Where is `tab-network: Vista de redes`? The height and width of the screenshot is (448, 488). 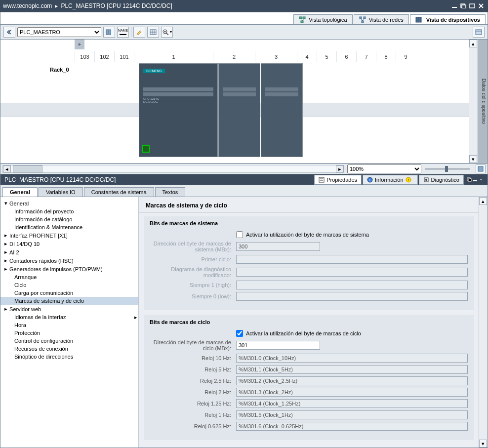
tab-network: Vista de redes is located at coordinates (381, 19).